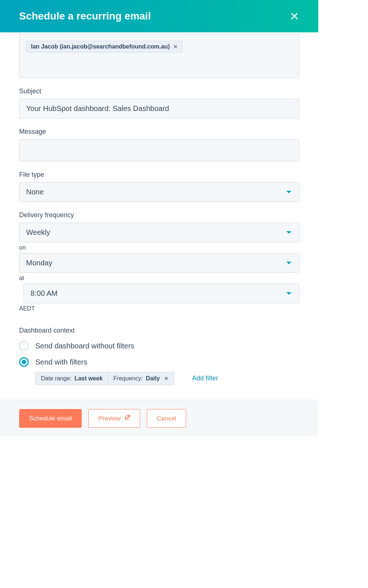 The height and width of the screenshot is (588, 368). Describe the element at coordinates (100, 47) in the screenshot. I see `recipient-chip-text: Ian Jacob (ian.jacob@searchandbefound.co…` at that location.